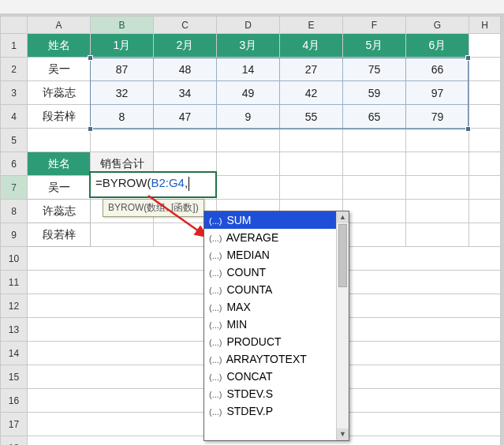  What do you see at coordinates (438, 93) in the screenshot?
I see `data-cell: 97` at bounding box center [438, 93].